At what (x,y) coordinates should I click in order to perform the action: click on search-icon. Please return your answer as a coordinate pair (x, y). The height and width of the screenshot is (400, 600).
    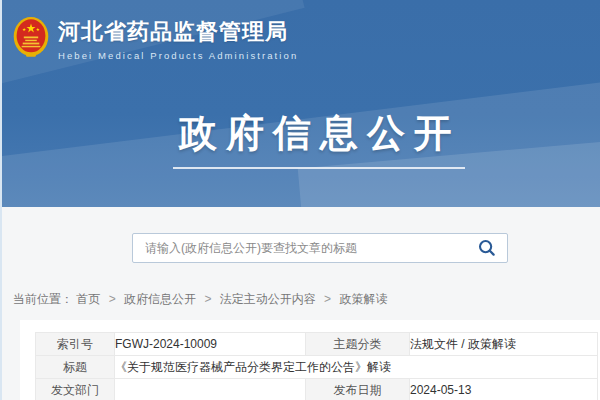
    Looking at the image, I should click on (487, 248).